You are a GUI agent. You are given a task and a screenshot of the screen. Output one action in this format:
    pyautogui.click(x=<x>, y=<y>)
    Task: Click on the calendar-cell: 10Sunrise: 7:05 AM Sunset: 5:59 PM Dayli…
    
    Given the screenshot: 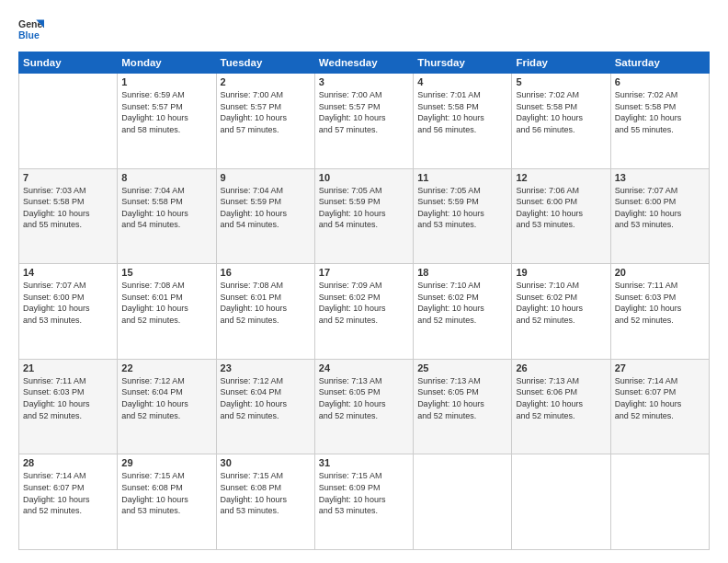 What is the action you would take?
    pyautogui.click(x=364, y=216)
    